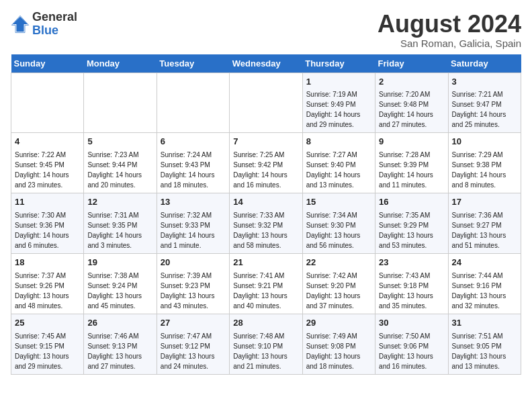 The image size is (532, 411). What do you see at coordinates (120, 224) in the screenshot?
I see `calendar-cell: 12Sunrise: 7:31 AM Sunset: 9:35 PM Dayli…` at bounding box center [120, 224].